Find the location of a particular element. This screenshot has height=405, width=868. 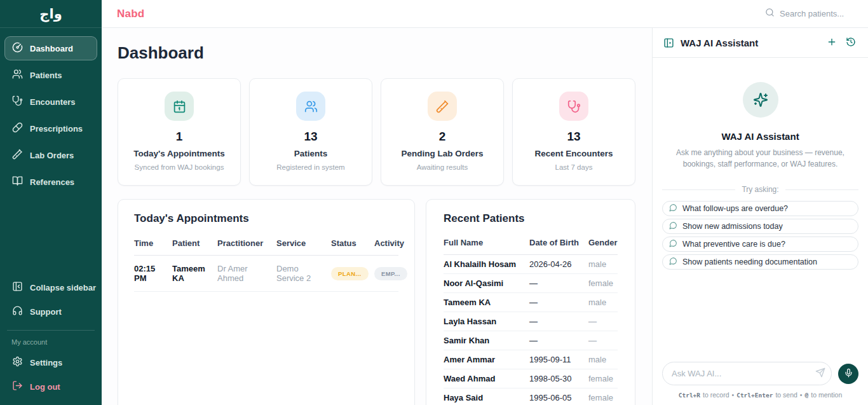

logo: واج is located at coordinates (51, 14).